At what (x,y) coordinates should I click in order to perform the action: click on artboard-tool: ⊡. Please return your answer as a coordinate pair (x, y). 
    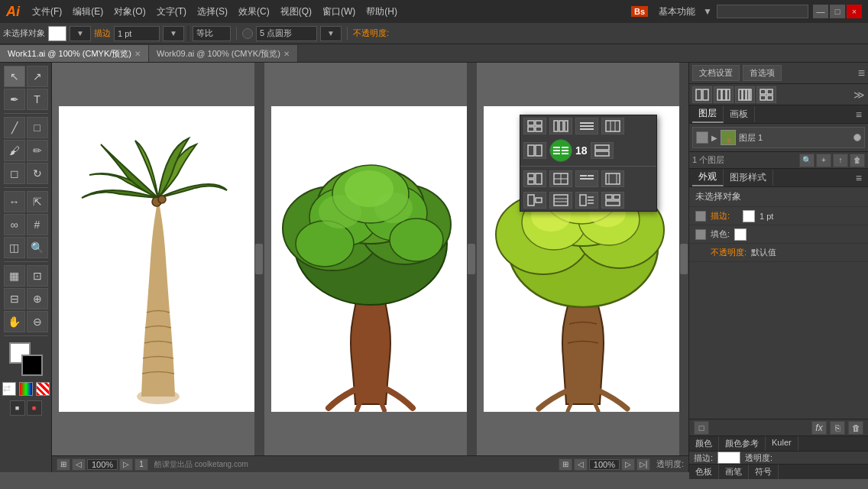
    Looking at the image, I should click on (37, 276).